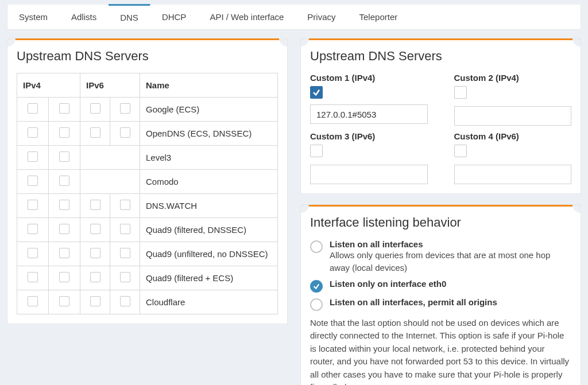 The width and height of the screenshot is (588, 385). Describe the element at coordinates (110, 85) in the screenshot. I see `th-ipv6: IPv6` at that location.